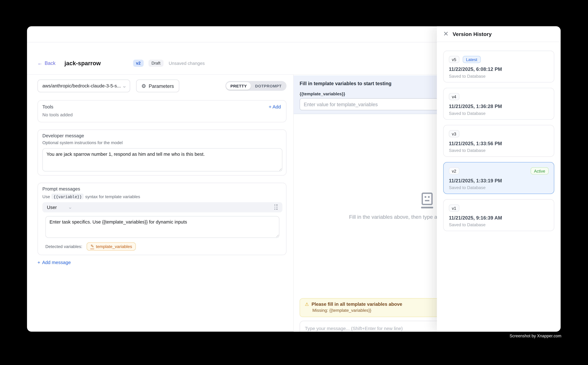 Image resolution: width=588 pixels, height=365 pixels. What do you see at coordinates (268, 86) in the screenshot?
I see `tab-dotprompt: DOTPROMPT` at bounding box center [268, 86].